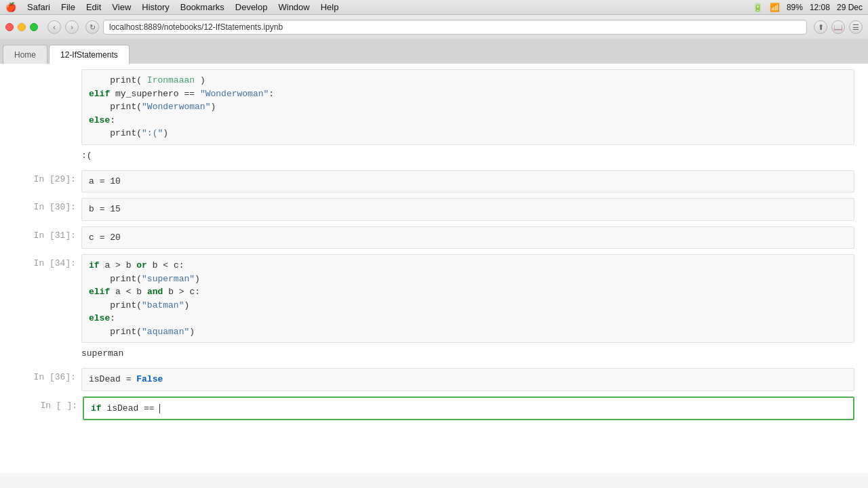 This screenshot has height=488, width=868. What do you see at coordinates (758, 7) in the screenshot?
I see `battery-icon: 🔋` at bounding box center [758, 7].